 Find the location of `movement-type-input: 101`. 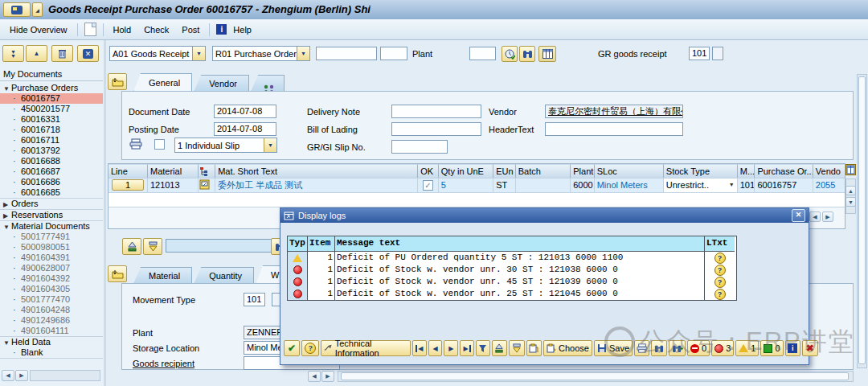

movement-type-input: 101 is located at coordinates (254, 299).